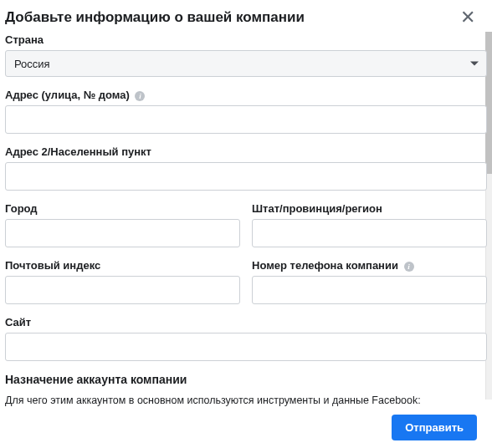 This screenshot has width=492, height=448. Describe the element at coordinates (370, 233) in the screenshot. I see `state-input` at that location.